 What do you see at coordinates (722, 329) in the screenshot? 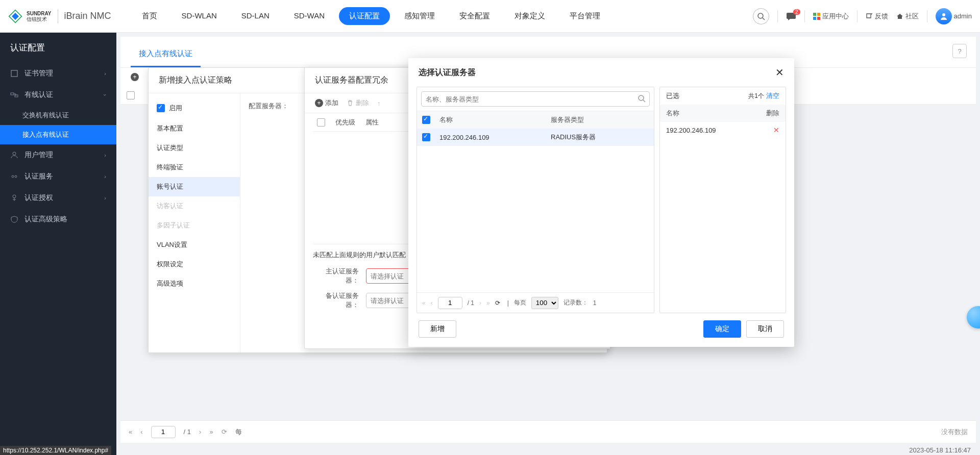
I see `ok-button: 确定` at bounding box center [722, 329].